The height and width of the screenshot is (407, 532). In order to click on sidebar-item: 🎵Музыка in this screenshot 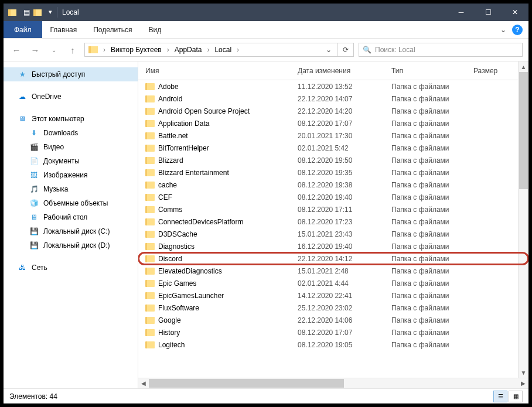, I will do `click(70, 189)`.